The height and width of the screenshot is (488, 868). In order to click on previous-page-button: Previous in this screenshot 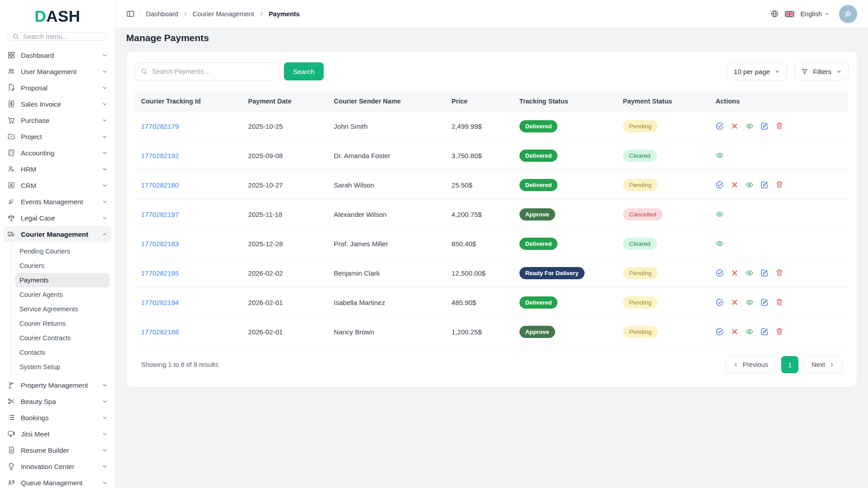, I will do `click(750, 365)`.